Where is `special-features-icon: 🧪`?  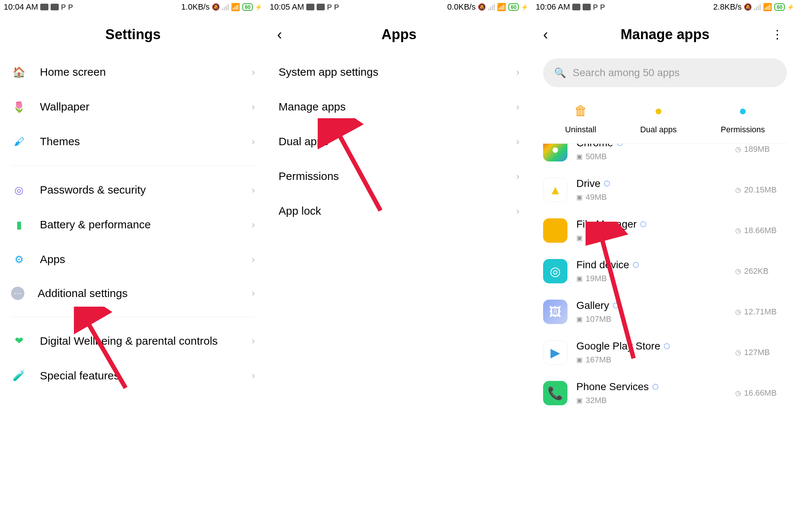
special-features-icon: 🧪 is located at coordinates (19, 376).